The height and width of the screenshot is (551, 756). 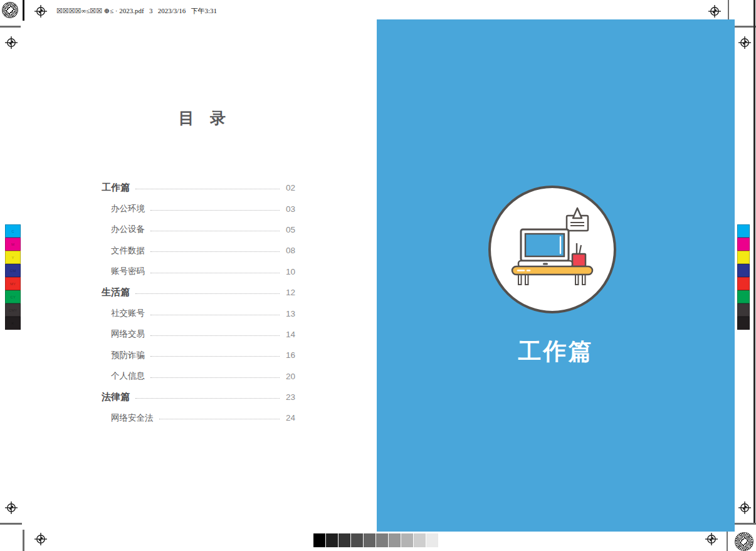 What do you see at coordinates (294, 417) in the screenshot?
I see `toc-entry-page-number: 24` at bounding box center [294, 417].